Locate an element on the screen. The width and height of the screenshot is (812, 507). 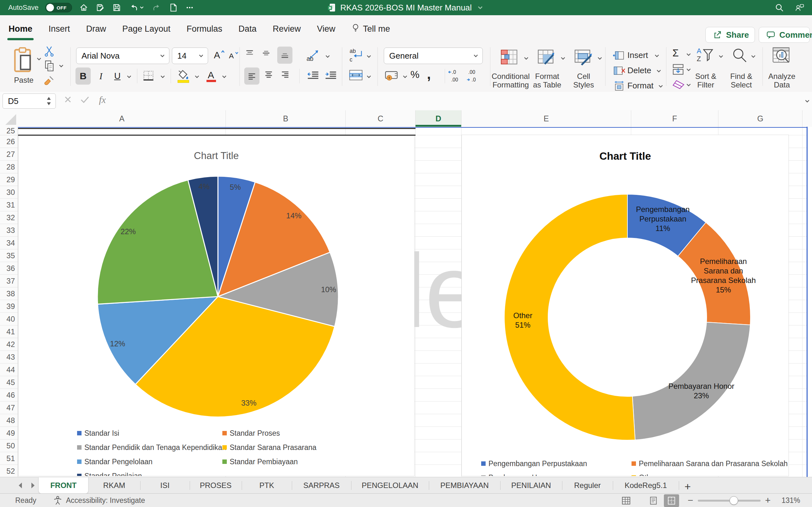
column-header-E: E is located at coordinates (546, 119).